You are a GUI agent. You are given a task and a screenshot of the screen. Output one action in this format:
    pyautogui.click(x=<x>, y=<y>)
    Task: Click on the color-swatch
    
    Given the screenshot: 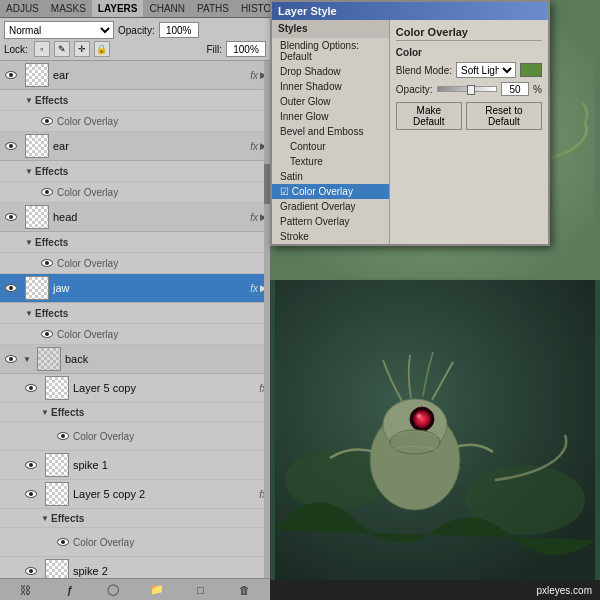 What is the action you would take?
    pyautogui.click(x=531, y=70)
    